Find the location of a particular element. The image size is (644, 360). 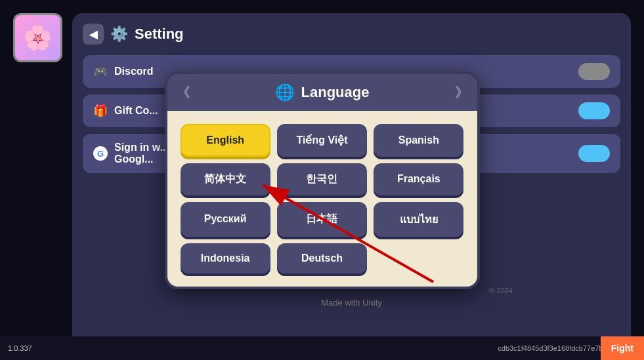

modal-header: 《 🌐 Language 》 is located at coordinates (322, 92).